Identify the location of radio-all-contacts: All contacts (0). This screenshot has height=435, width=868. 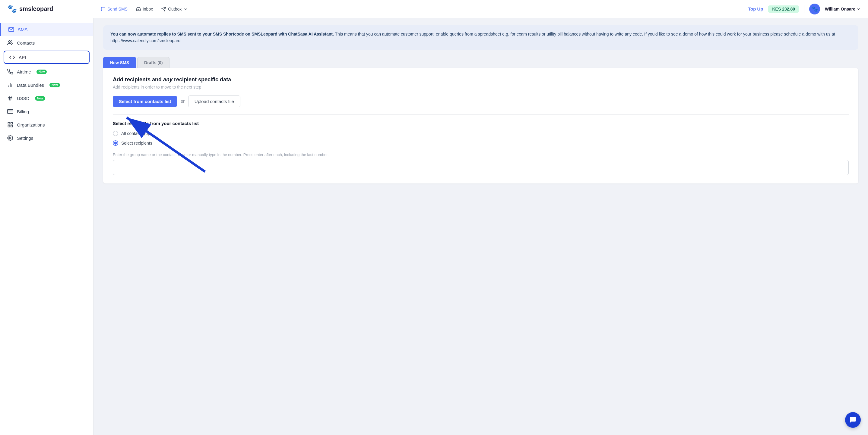
(481, 133).